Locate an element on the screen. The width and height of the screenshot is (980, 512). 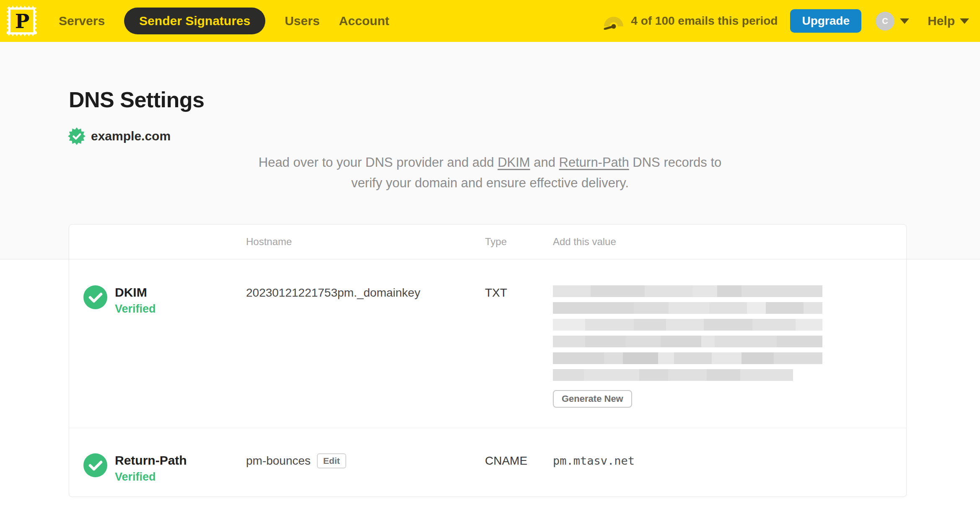
column-header-hostname: Hostname is located at coordinates (366, 242).